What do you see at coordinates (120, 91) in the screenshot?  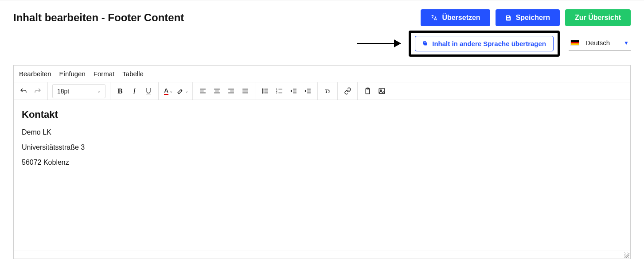 I see `bold-button: B` at bounding box center [120, 91].